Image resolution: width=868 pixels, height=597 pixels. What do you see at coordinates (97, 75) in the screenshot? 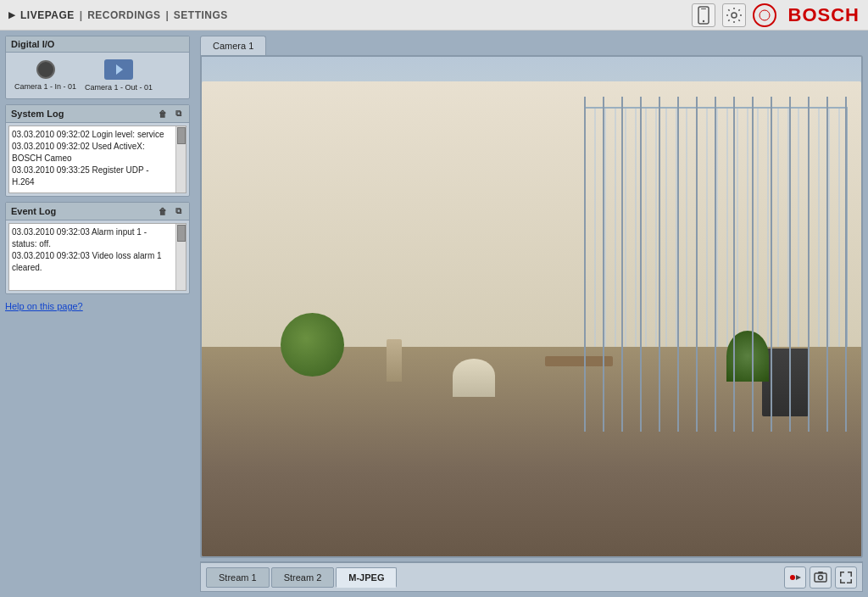
I see `digital-io-body: Camera 1 - In - 01 Camera 1 - Out - 01` at bounding box center [97, 75].